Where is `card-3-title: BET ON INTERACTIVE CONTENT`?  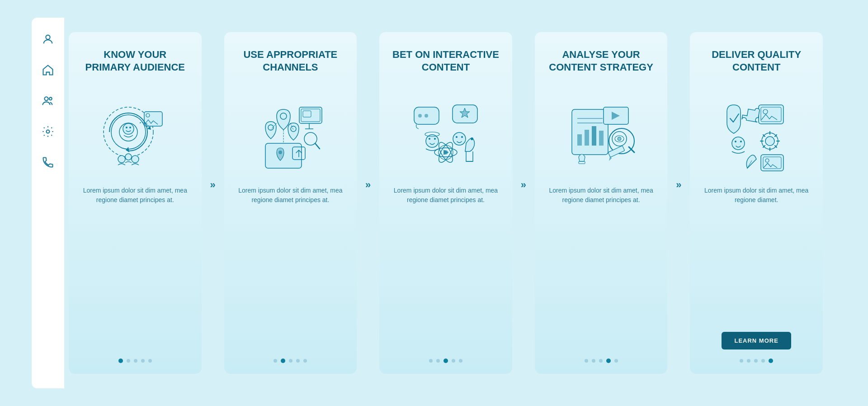
card-3-title: BET ON INTERACTIVE CONTENT is located at coordinates (446, 69).